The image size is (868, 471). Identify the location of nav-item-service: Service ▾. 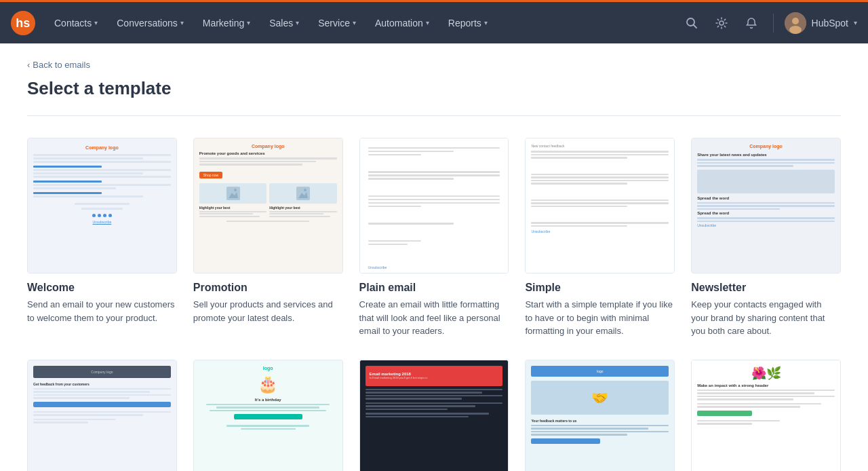
(337, 23).